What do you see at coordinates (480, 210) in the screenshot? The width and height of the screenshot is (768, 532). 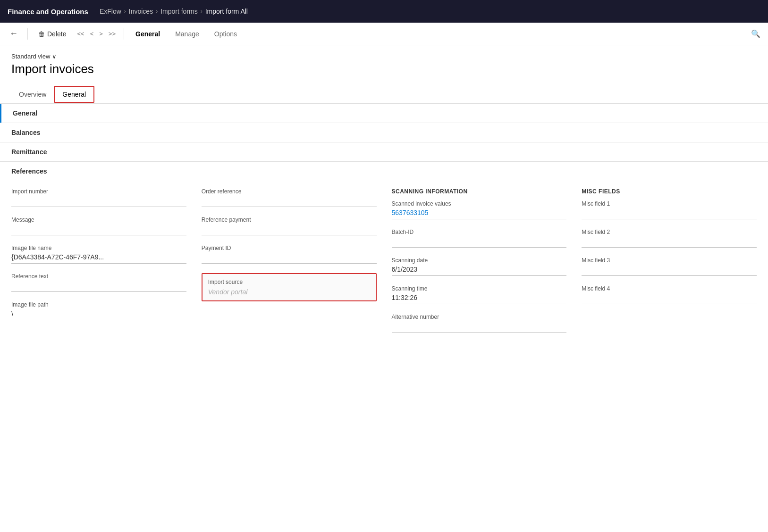 I see `field-scanned-invoice: Scanned invoice values 5637633105` at bounding box center [480, 210].